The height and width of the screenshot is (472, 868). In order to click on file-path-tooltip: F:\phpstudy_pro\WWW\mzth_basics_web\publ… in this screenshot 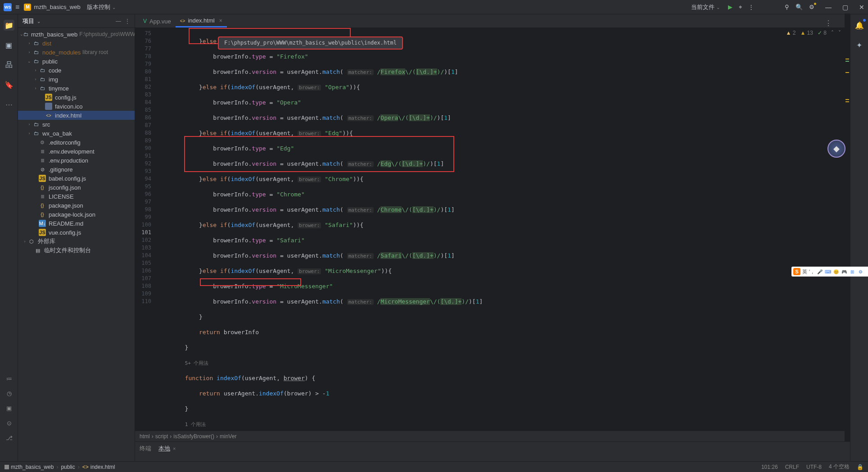, I will do `click(311, 43)`.